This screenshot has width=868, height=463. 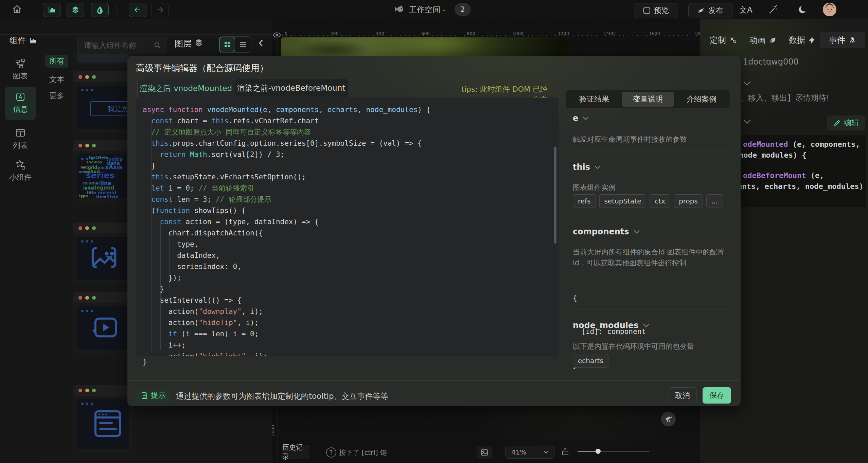 I want to click on avatar, so click(x=830, y=10).